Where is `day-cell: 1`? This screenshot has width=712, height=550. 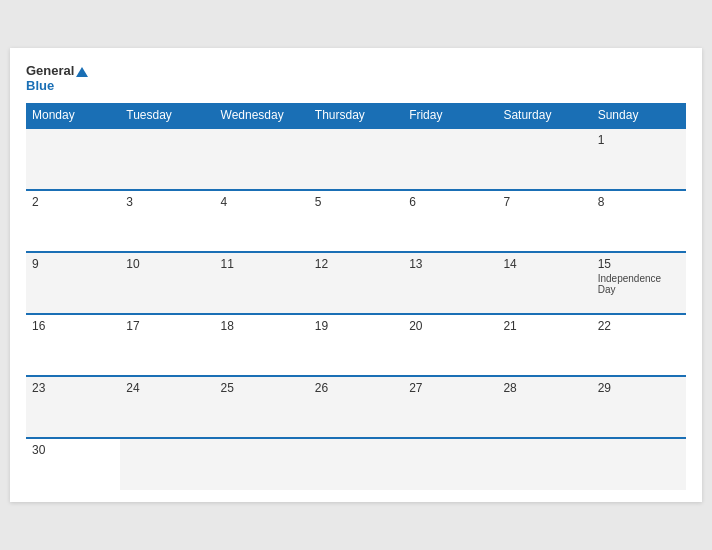 day-cell: 1 is located at coordinates (639, 159).